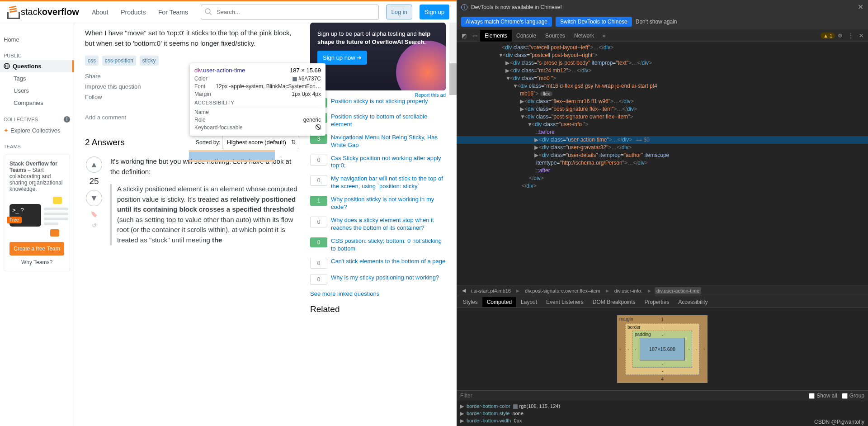 This screenshot has height=426, width=868. Describe the element at coordinates (388, 183) in the screenshot. I see `linked-question-link: My navigation bar will not stick to the …` at that location.